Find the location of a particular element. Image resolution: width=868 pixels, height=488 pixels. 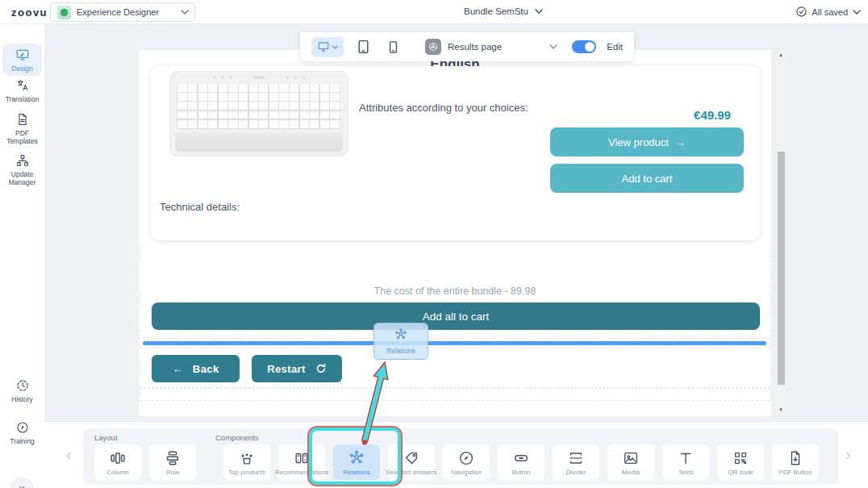

row-icon is located at coordinates (173, 458).